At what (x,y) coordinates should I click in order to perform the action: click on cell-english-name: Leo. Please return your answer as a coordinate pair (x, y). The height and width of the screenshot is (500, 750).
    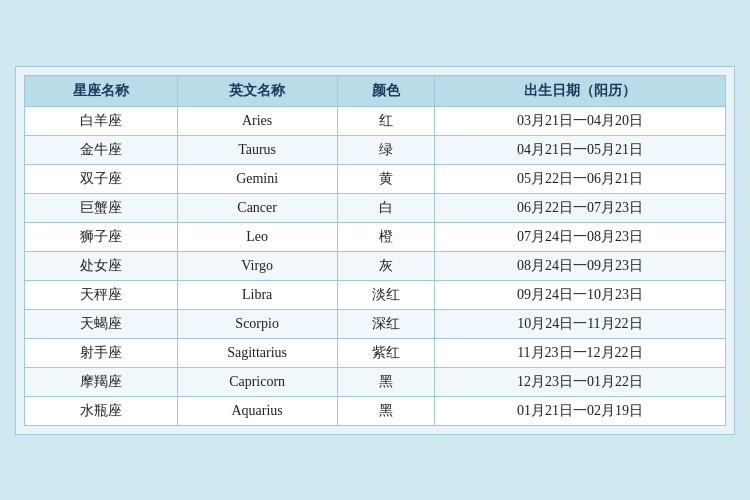
    Looking at the image, I should click on (257, 236).